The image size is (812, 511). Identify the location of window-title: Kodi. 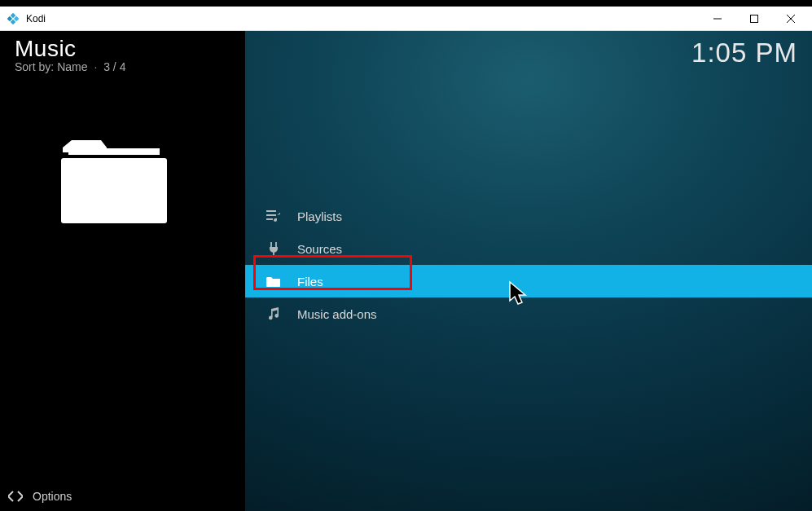
(362, 19).